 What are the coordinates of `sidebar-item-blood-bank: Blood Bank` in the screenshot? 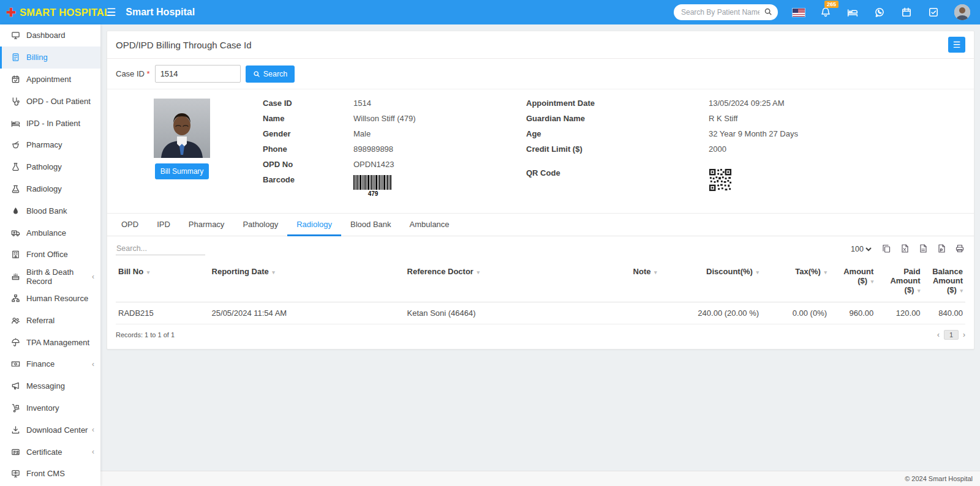 It's located at (50, 211).